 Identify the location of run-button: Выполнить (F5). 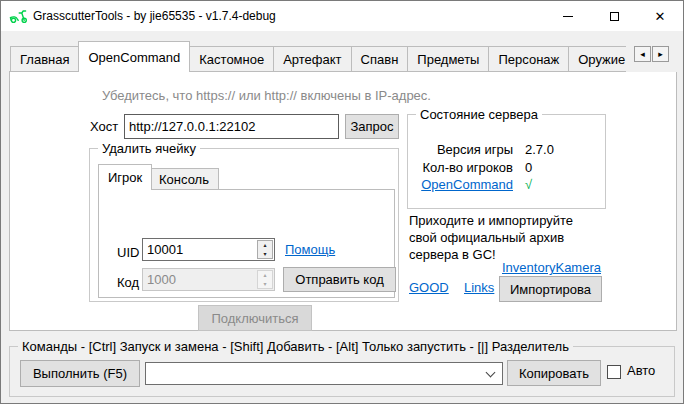
(80, 374).